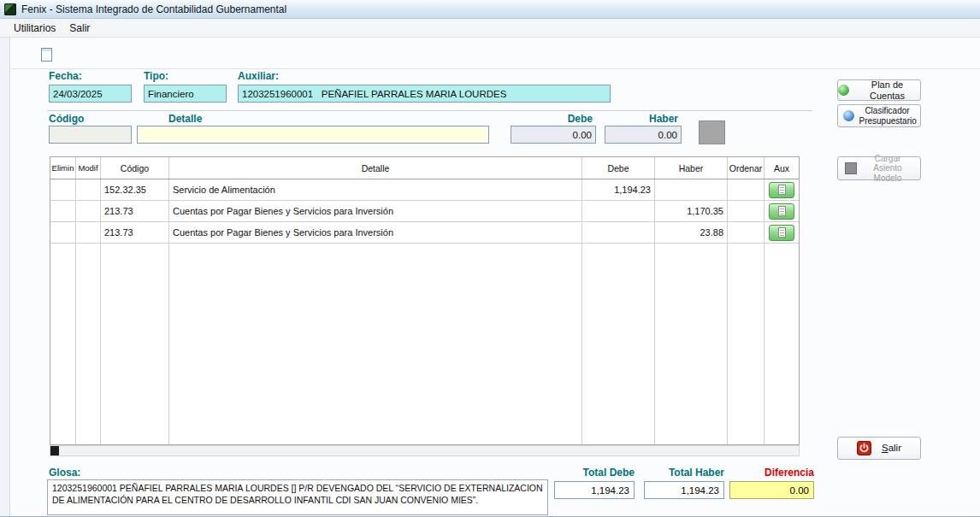 The image size is (980, 517). I want to click on clasificador-presupuestario-button: Clasificador Presupuestario, so click(879, 116).